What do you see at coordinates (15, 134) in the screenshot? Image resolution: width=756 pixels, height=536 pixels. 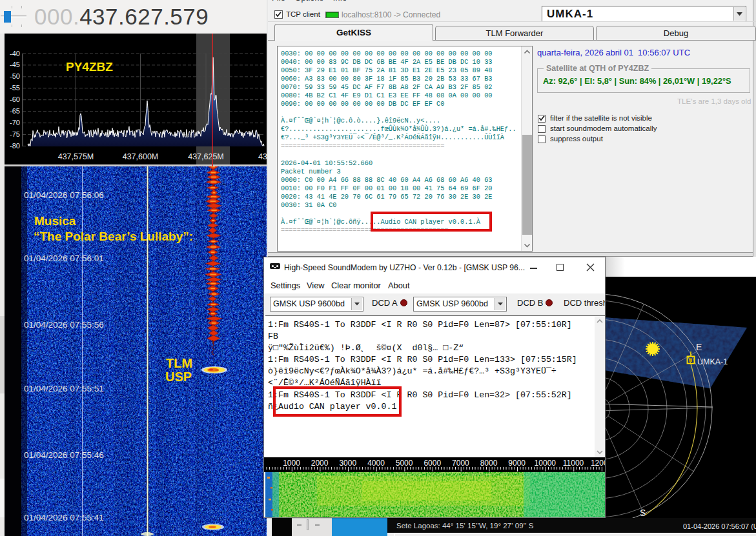 I see `svg-text: -75` at bounding box center [15, 134].